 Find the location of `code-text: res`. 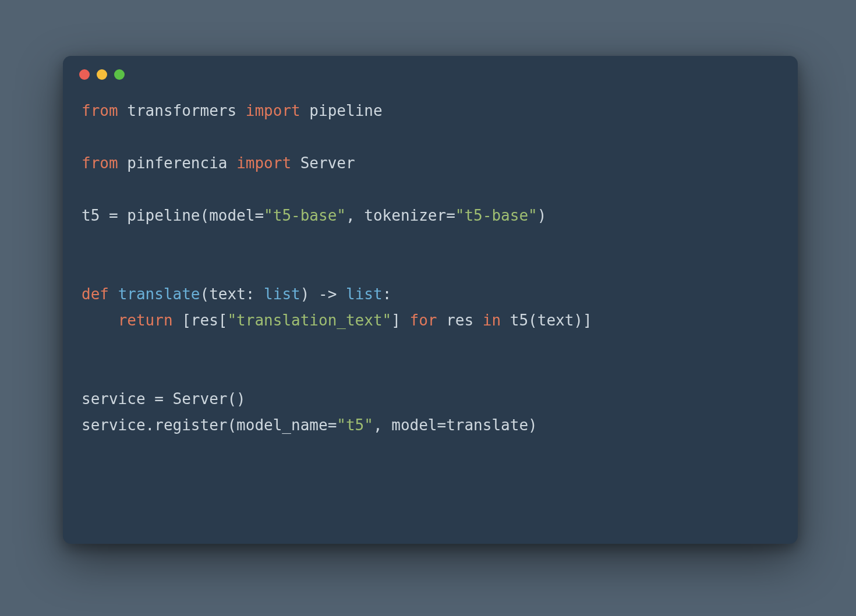

code-text: res is located at coordinates (460, 320).